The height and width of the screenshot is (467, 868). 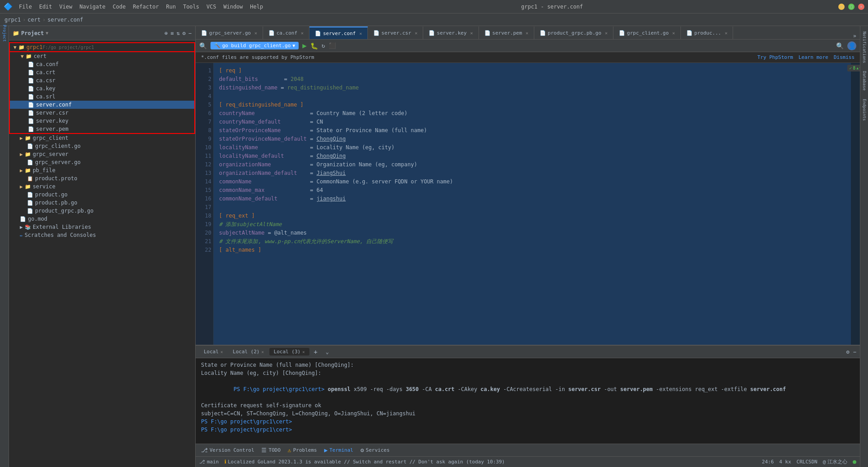 What do you see at coordinates (102, 138) in the screenshot?
I see `tree-grpc-client-folder: ▶ 📁 grpc_client` at bounding box center [102, 138].